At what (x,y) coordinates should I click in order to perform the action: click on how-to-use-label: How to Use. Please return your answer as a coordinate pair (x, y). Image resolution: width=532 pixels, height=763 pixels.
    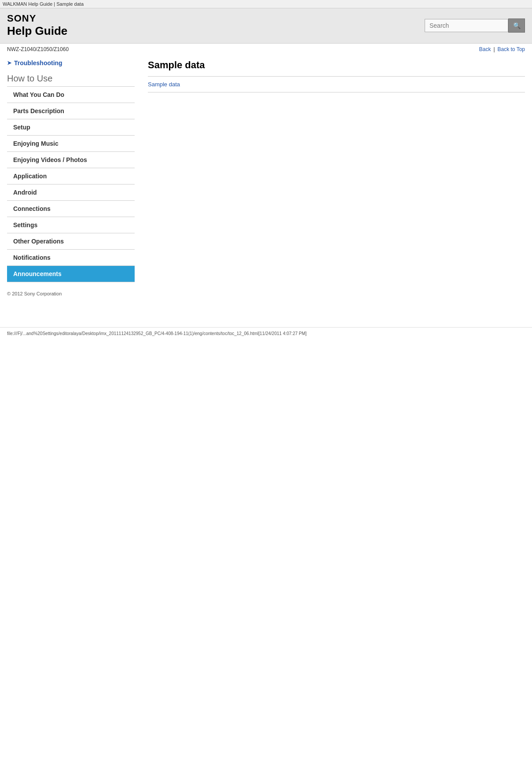
    Looking at the image, I should click on (71, 78).